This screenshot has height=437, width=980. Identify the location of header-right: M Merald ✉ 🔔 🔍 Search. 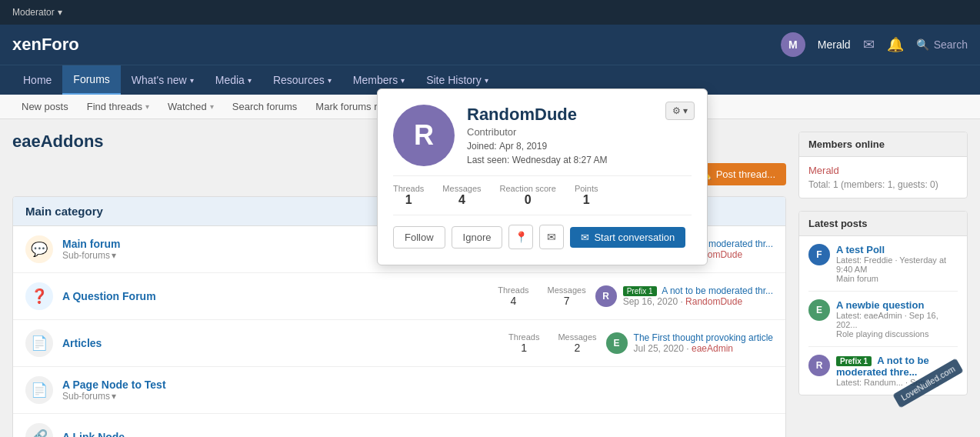
(874, 45).